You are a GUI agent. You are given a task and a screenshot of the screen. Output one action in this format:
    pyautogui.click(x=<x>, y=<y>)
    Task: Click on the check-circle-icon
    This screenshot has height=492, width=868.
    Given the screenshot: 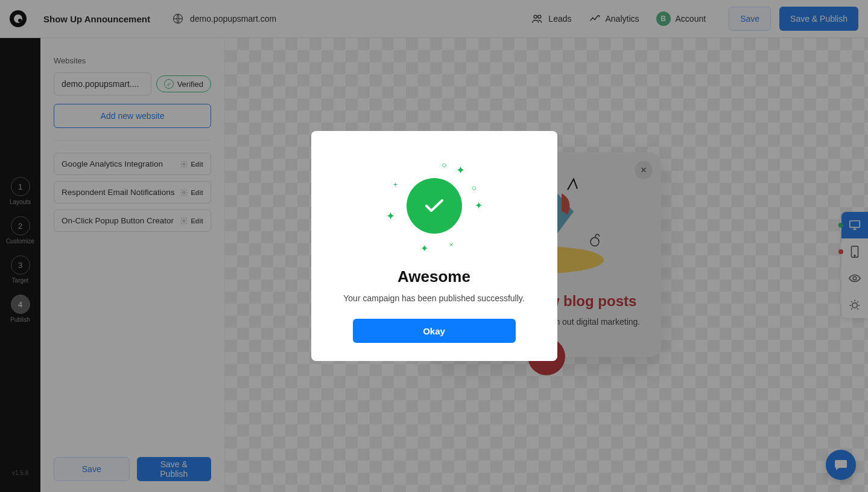 What is the action you would take?
    pyautogui.click(x=434, y=206)
    